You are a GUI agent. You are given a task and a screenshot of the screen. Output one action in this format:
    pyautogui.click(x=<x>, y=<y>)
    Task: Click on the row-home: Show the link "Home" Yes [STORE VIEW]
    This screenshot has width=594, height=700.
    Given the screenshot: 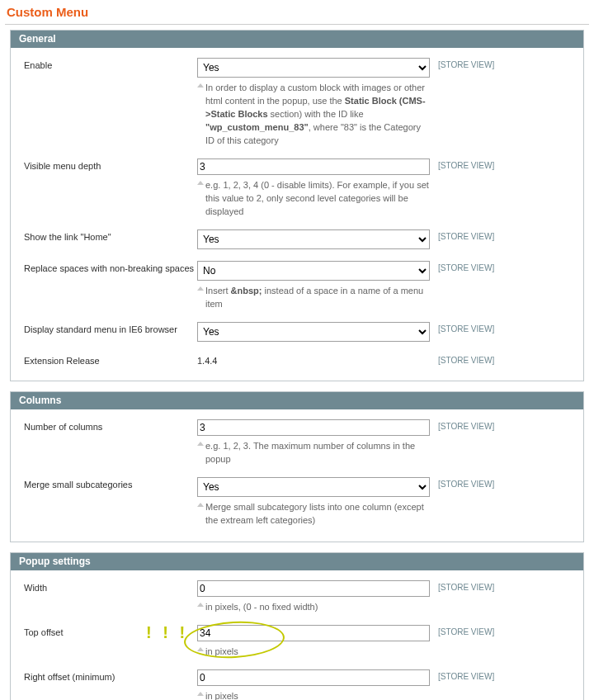 What is the action you would take?
    pyautogui.click(x=297, y=239)
    